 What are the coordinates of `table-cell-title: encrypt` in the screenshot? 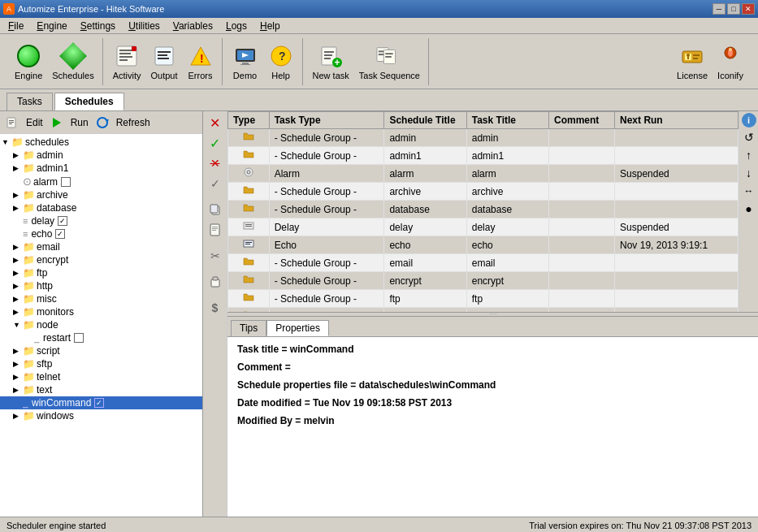 It's located at (507, 281).